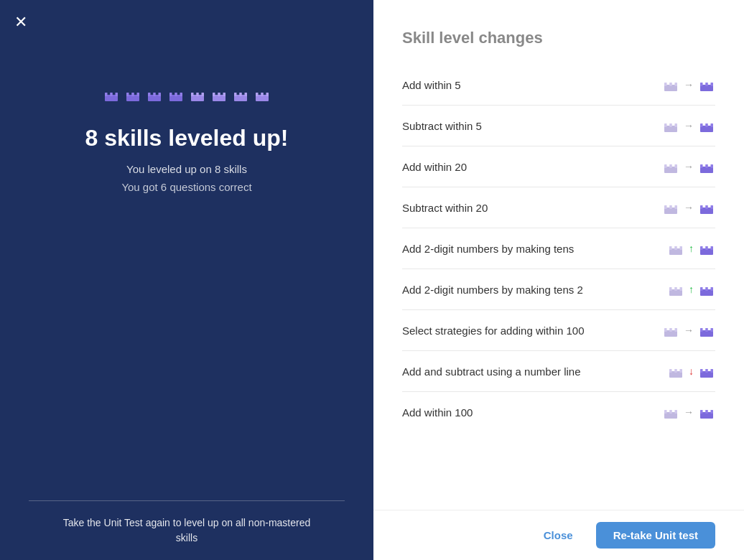 This screenshot has height=560, width=744. What do you see at coordinates (534, 372) in the screenshot?
I see `skill-name: Add and subtract using a number line` at bounding box center [534, 372].